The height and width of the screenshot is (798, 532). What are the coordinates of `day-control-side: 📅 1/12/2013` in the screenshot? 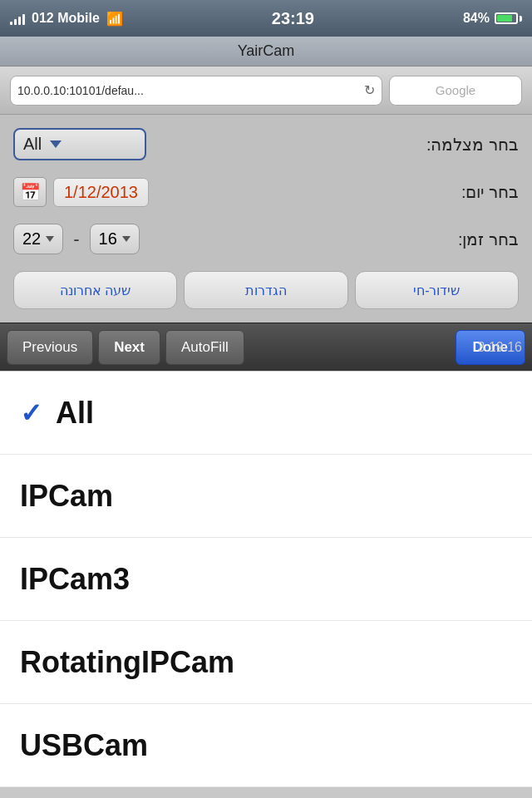 It's located at (81, 192).